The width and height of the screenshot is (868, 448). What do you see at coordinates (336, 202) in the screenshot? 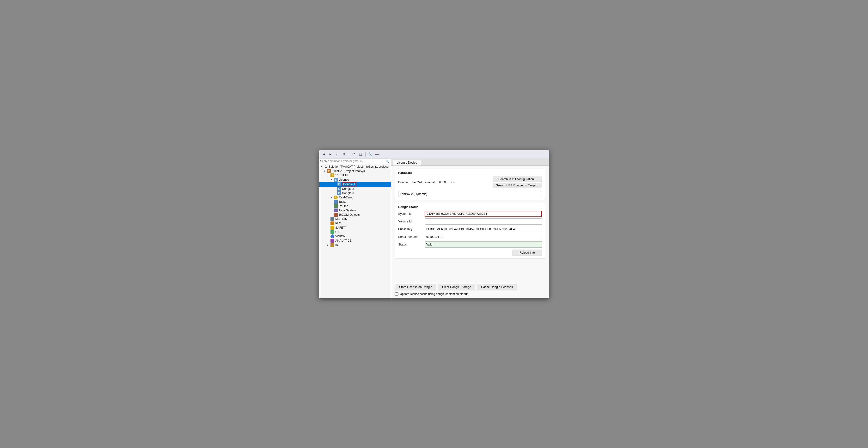
I see `tasks-icon` at bounding box center [336, 202].